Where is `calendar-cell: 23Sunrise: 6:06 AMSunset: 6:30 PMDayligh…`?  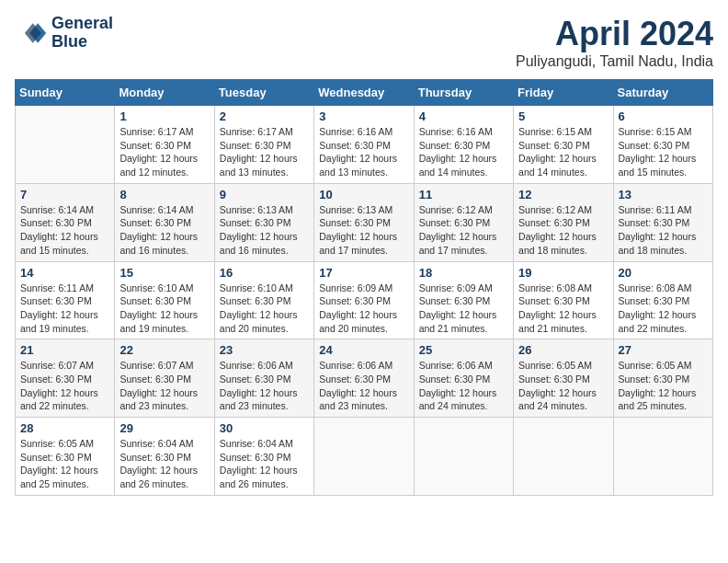
calendar-cell: 23Sunrise: 6:06 AMSunset: 6:30 PMDayligh… is located at coordinates (264, 379).